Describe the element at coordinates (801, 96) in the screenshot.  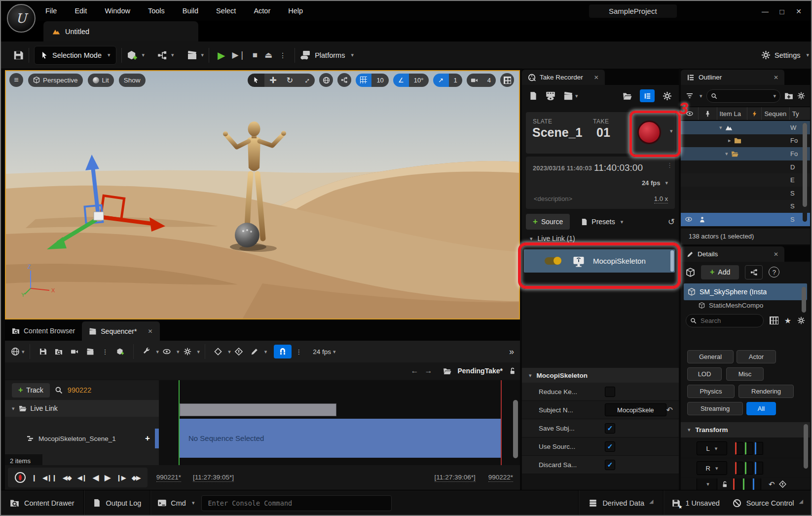
I see `gear-icon` at that location.